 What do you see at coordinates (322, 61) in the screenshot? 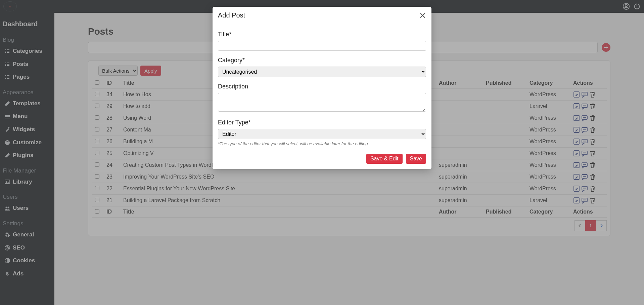
I see `category-label: Category*` at bounding box center [322, 61].